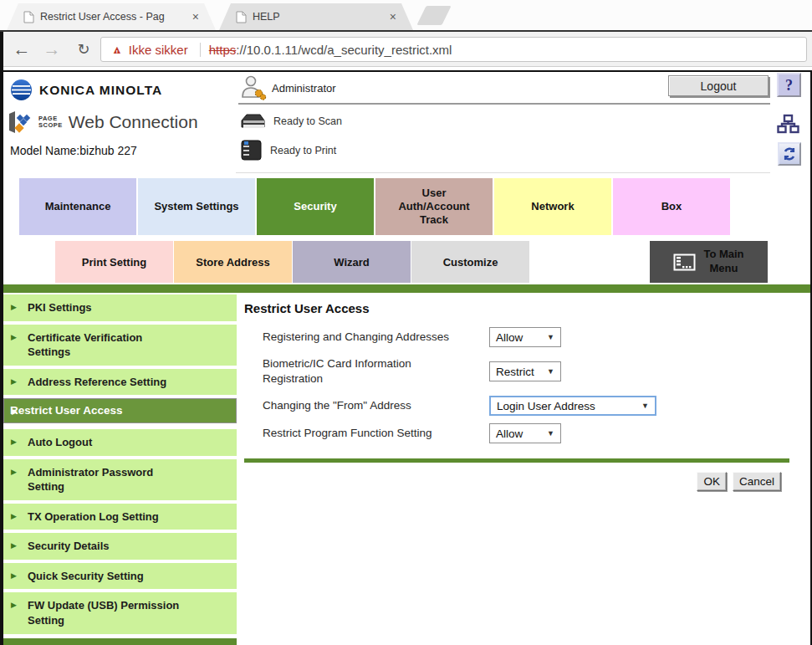  Describe the element at coordinates (504, 104) in the screenshot. I see `header-divider` at that location.